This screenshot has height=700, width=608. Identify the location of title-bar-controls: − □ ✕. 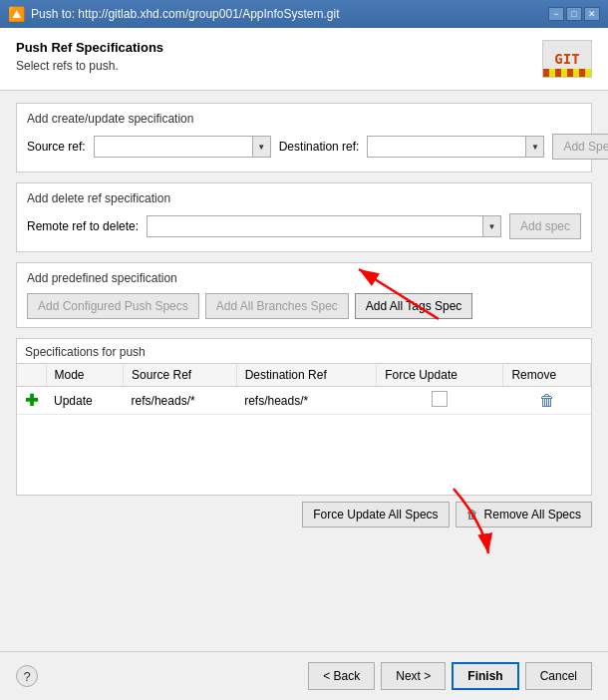
(574, 14).